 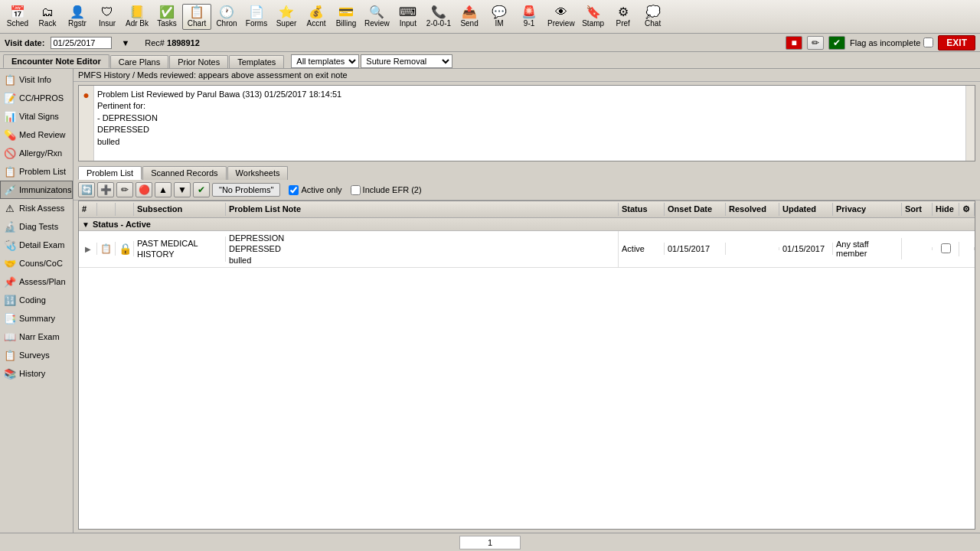 I want to click on move-down-button: ▼, so click(x=182, y=190).